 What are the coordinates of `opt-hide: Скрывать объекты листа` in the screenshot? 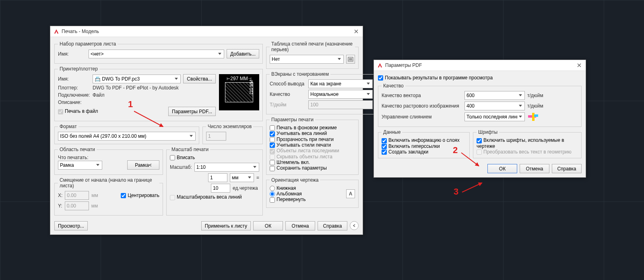 It's located at (301, 157).